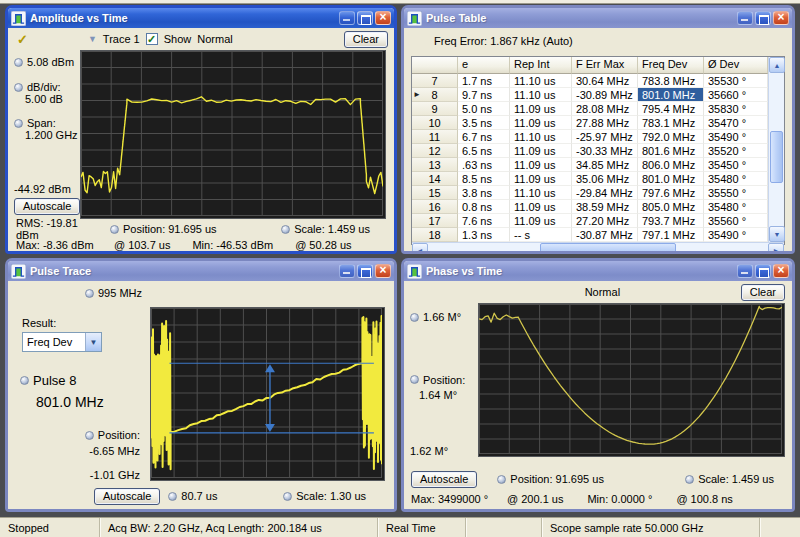 The width and height of the screenshot is (800, 537). What do you see at coordinates (484, 109) in the screenshot?
I see `table-cell: 5.0 ns` at bounding box center [484, 109].